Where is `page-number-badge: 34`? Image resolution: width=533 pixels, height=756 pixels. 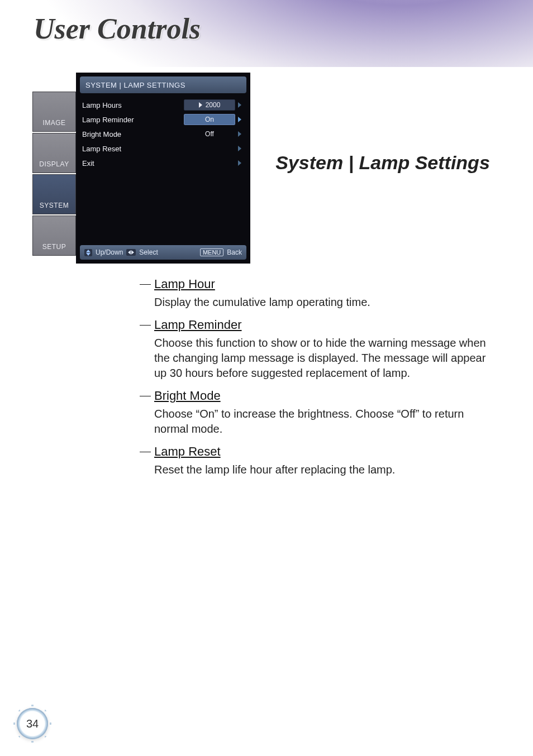
page-number-badge: 34 is located at coordinates (32, 724).